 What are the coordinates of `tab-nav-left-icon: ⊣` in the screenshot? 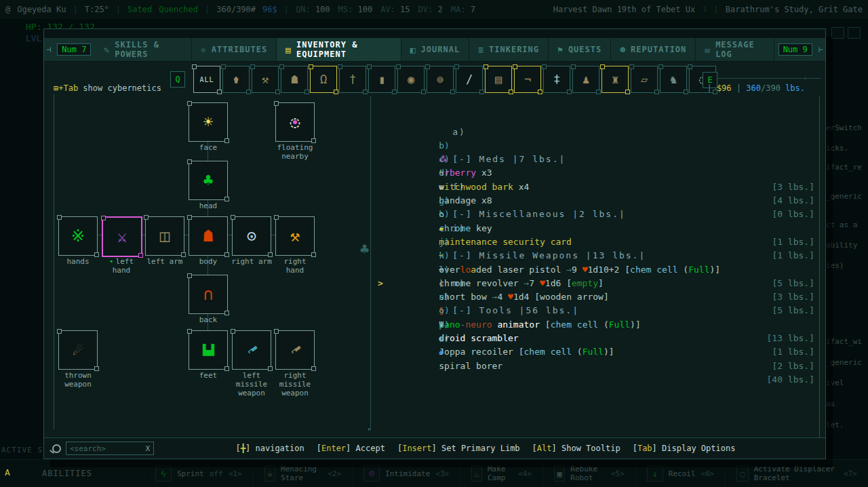 It's located at (49, 50).